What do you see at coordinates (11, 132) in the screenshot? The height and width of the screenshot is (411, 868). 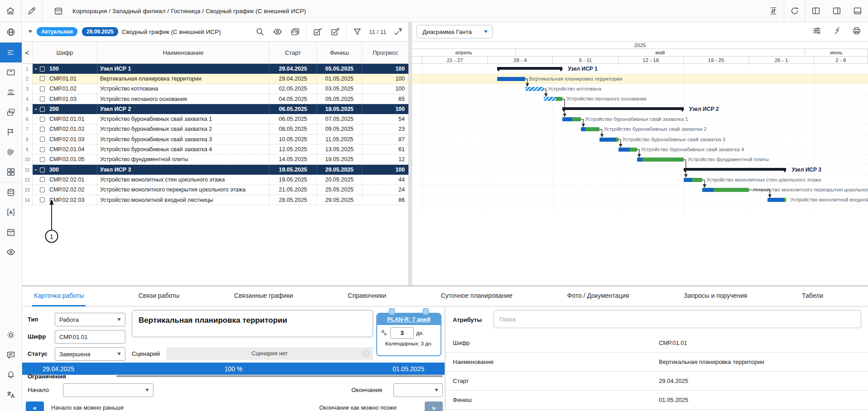 I see `sidebar-item-milestones` at bounding box center [11, 132].